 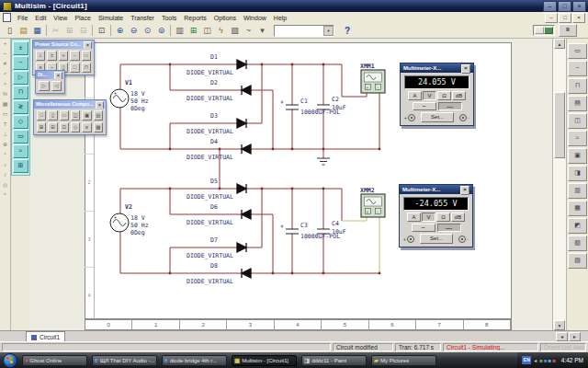 What do you see at coordinates (6, 134) in the screenshot?
I see `edit-tool-button-9: ⊥` at bounding box center [6, 134].